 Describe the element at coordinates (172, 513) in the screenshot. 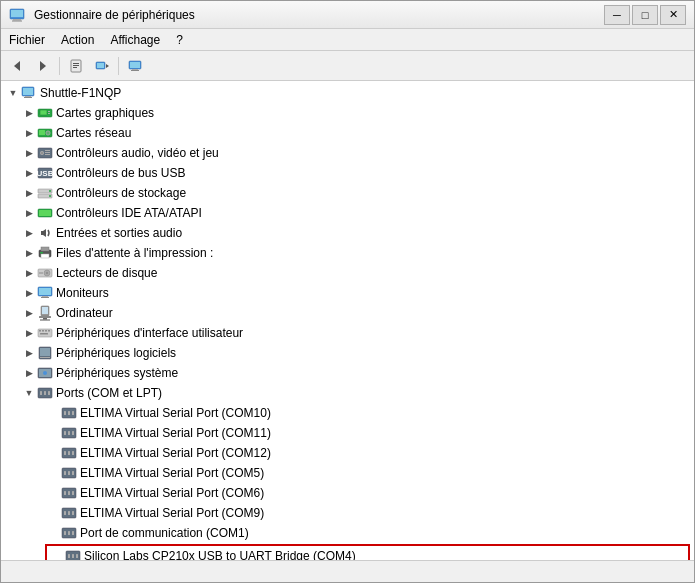

I see `item-label: ELTIMA Virtual Serial Port (COM9)` at that location.